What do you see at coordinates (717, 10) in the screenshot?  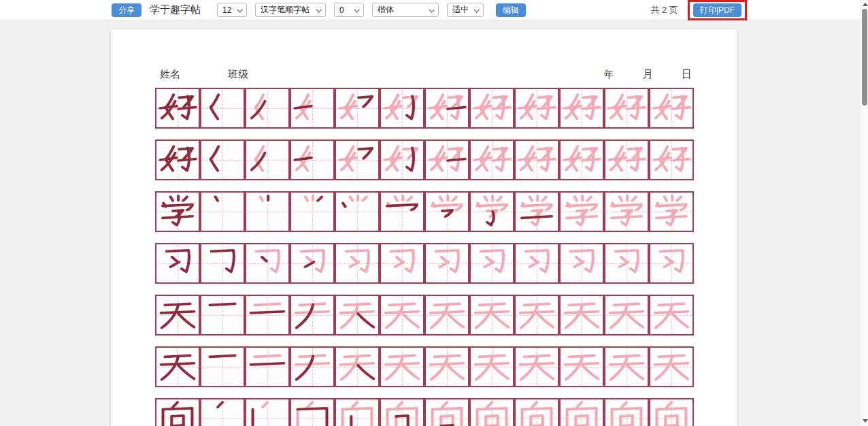 I see `annotation-highlight-box: 打印|PDF` at bounding box center [717, 10].